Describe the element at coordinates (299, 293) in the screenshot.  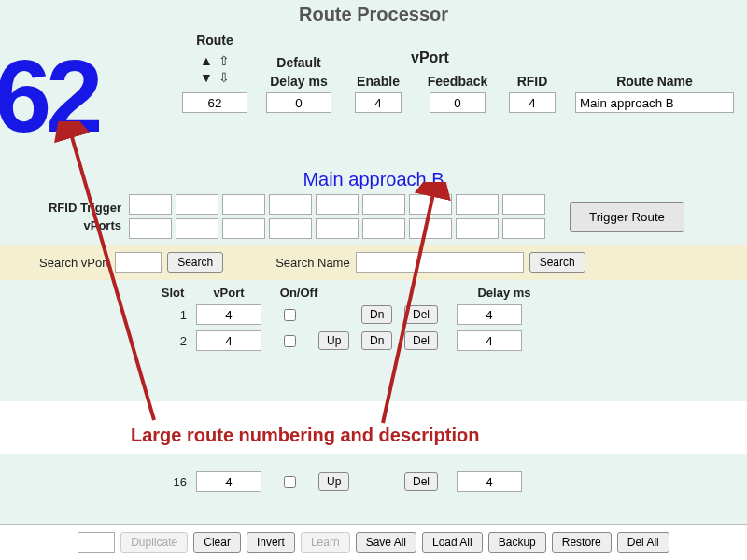
I see `onoff-col-label: On/Off` at that location.